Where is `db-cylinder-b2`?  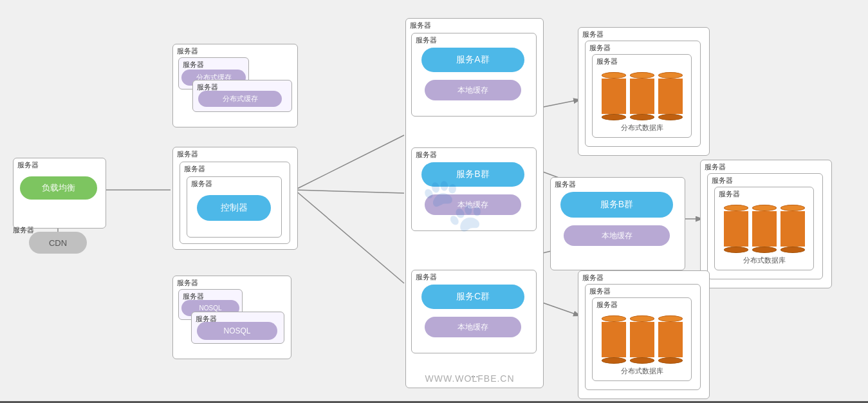 db-cylinder-b2 is located at coordinates (764, 229).